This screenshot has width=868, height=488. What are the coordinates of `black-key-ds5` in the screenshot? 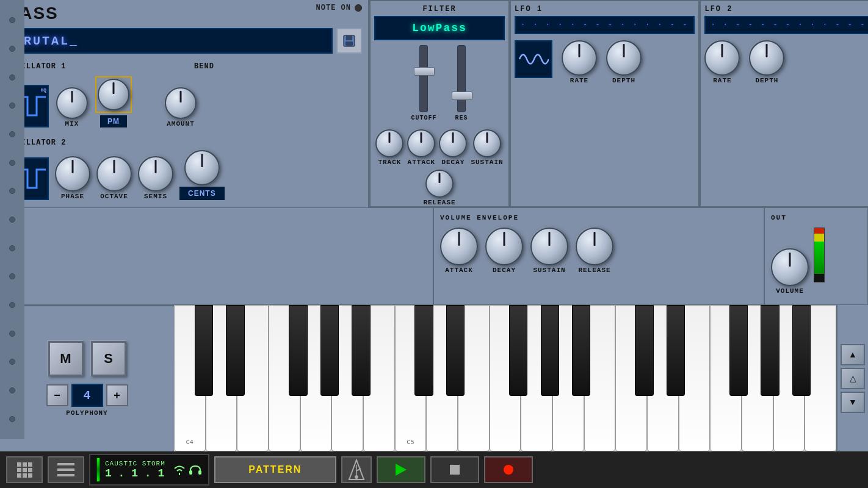 It's located at (455, 350).